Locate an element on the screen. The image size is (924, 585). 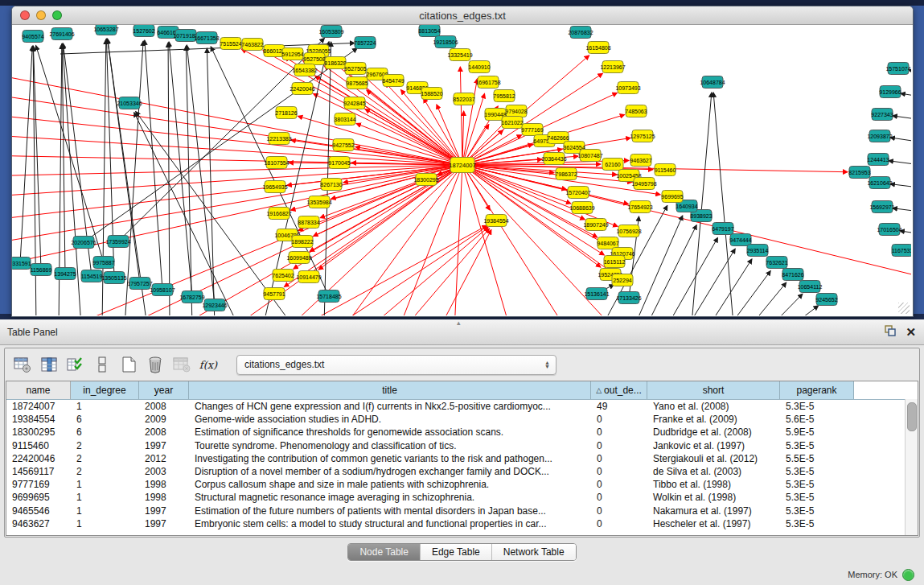
graph-node: 9427552 is located at coordinates (343, 145).